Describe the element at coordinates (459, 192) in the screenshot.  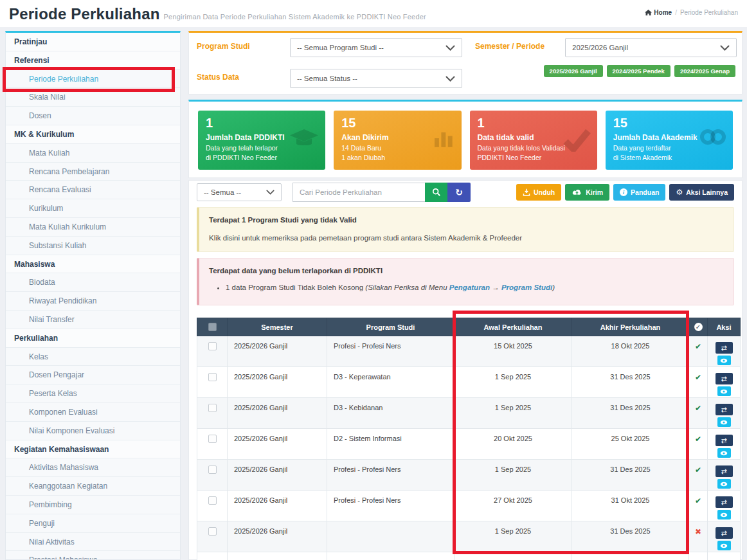
I see `refresh-button: ↻` at that location.